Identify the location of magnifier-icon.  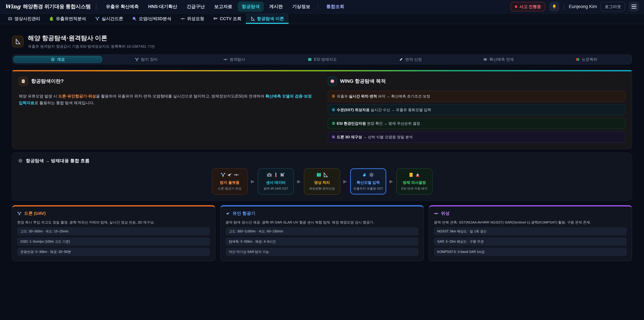
(134, 19).